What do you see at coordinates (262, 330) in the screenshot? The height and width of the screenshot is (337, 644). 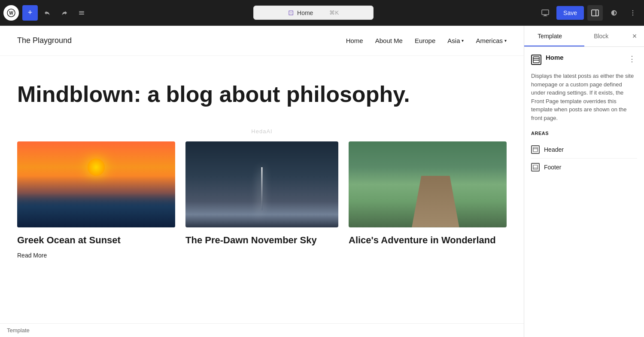 I see `canvas-footer-label: Template` at bounding box center [262, 330].